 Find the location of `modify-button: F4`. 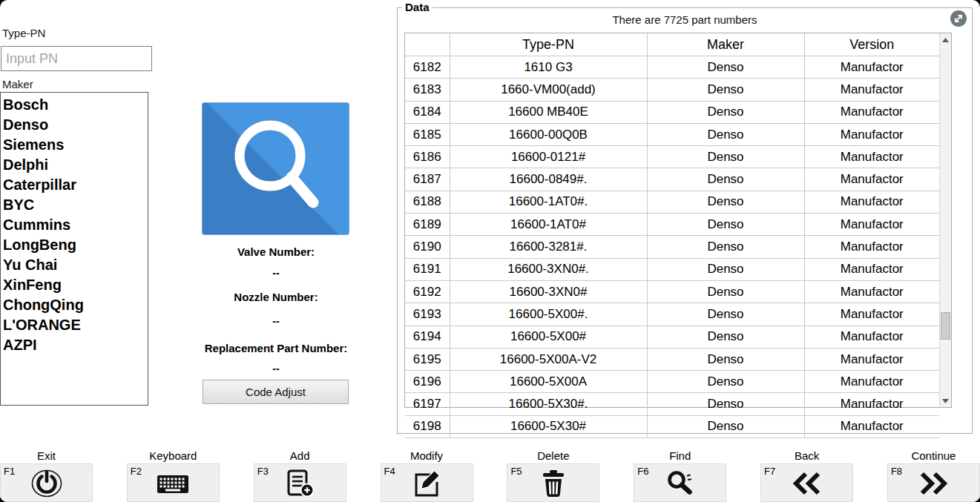

modify-button: F4 is located at coordinates (427, 483).